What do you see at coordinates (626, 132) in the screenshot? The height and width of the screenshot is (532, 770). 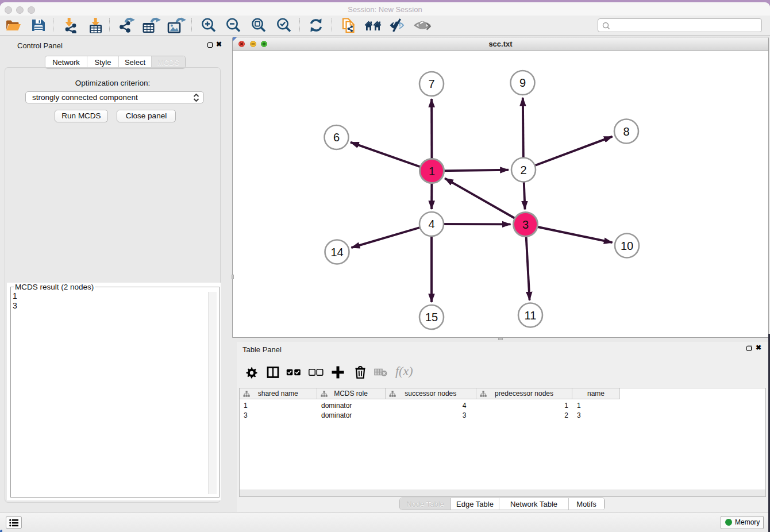 I see `svg-text: 8` at bounding box center [626, 132].